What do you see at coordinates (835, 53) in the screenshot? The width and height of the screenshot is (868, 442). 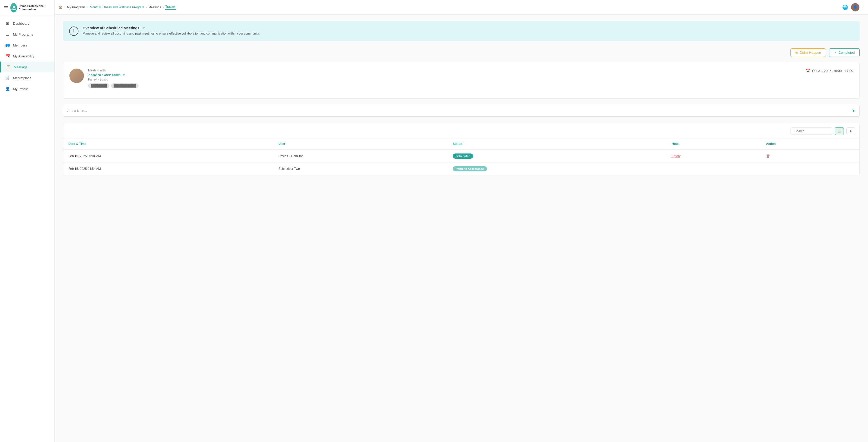 I see `check-icon: ✓` at bounding box center [835, 53].